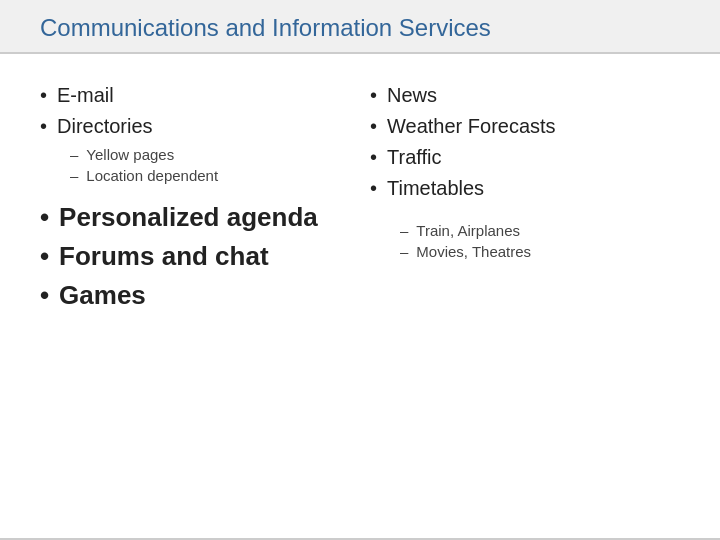 The image size is (720, 540). I want to click on bullet-text: E-mail, so click(86, 96).